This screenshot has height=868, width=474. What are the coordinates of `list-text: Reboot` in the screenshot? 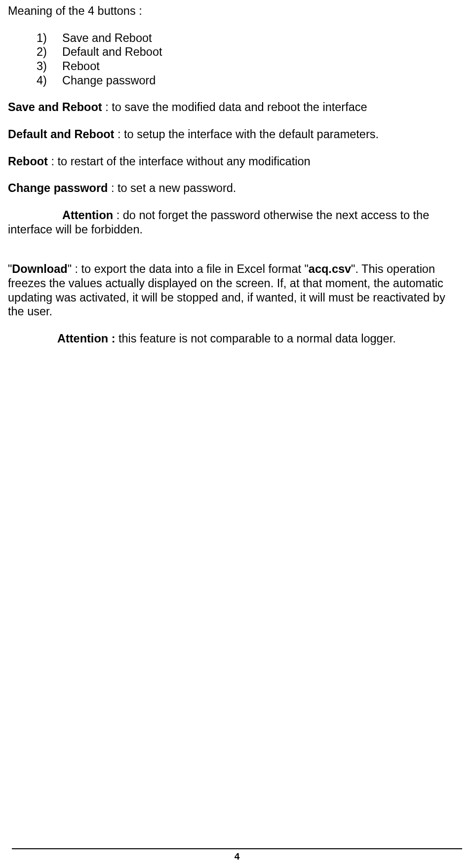 It's located at (254, 66).